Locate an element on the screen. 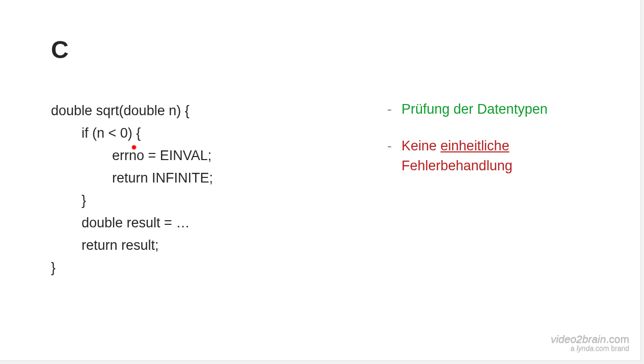 Image resolution: width=644 pixels, height=364 pixels. code-line-8: } is located at coordinates (53, 268).